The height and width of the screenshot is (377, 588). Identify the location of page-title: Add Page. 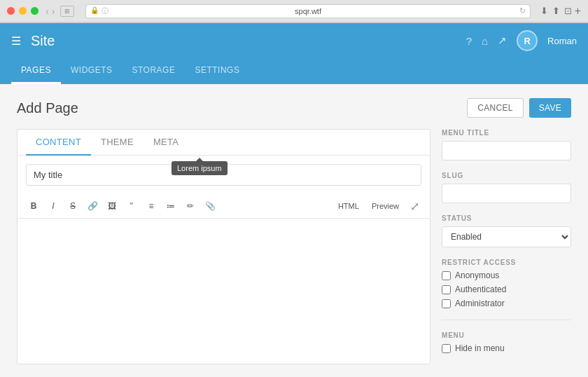
(48, 108).